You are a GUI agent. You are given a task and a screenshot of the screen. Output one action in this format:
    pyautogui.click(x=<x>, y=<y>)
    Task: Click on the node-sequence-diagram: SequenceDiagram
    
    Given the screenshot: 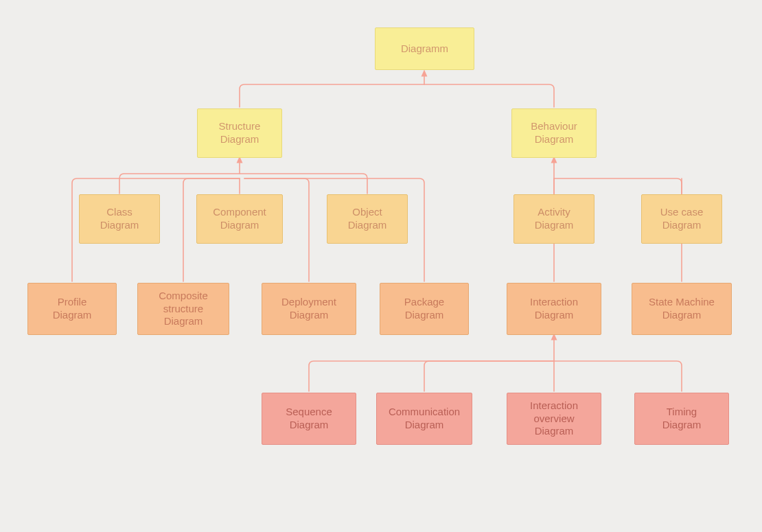 What is the action you would take?
    pyautogui.click(x=309, y=419)
    